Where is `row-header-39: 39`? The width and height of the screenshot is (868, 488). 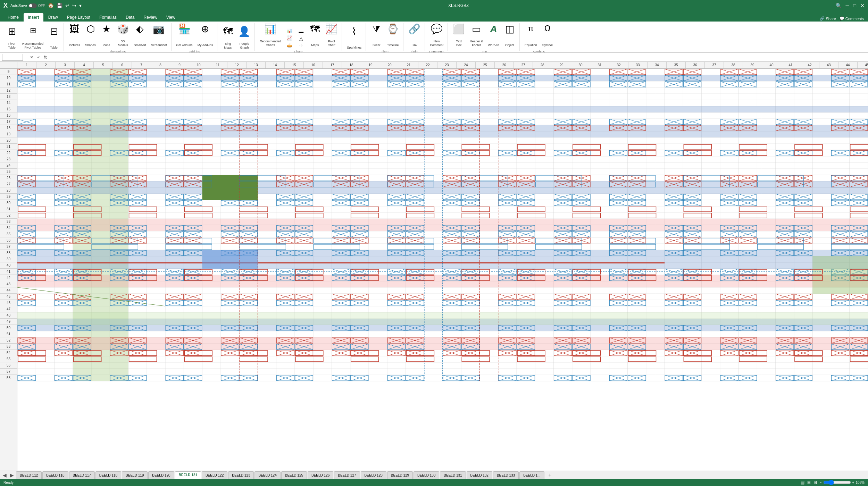
row-header-39: 39 is located at coordinates (8, 259).